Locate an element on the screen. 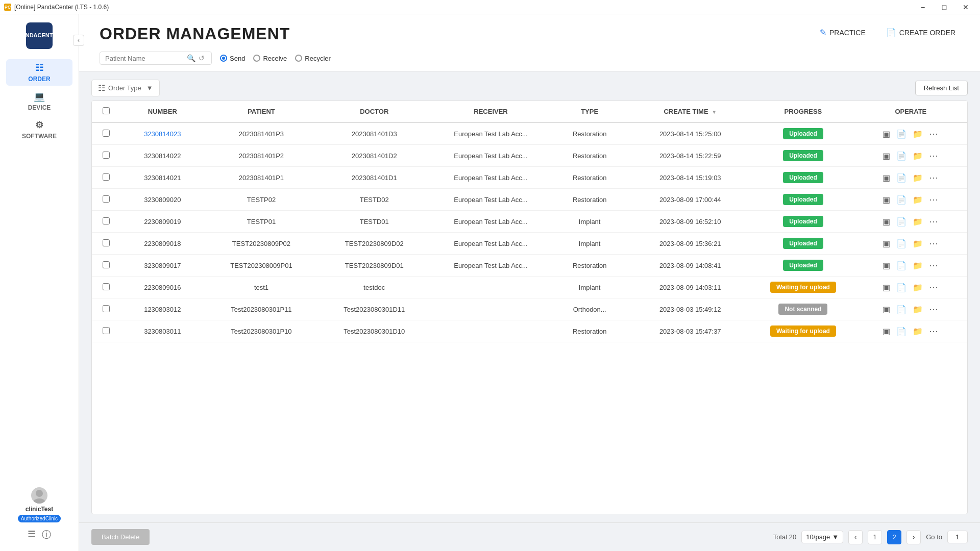  practice-btn: ✎ PRACTICE is located at coordinates (843, 33).